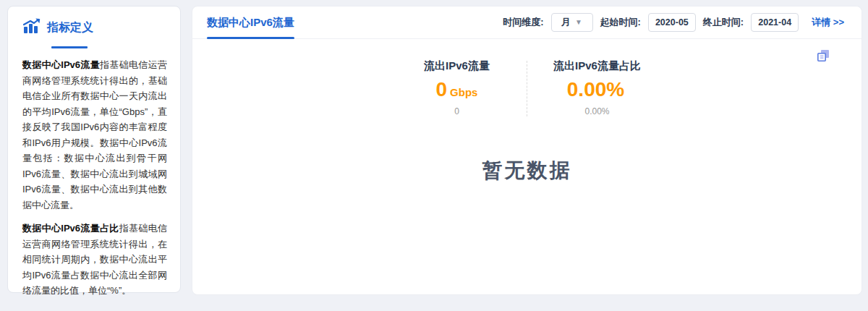  I want to click on definition-text: 指基础电信运营商网络管理系统统计得出，在相同统计周期内，数据中心流出平均IPv6…, so click(95, 259).